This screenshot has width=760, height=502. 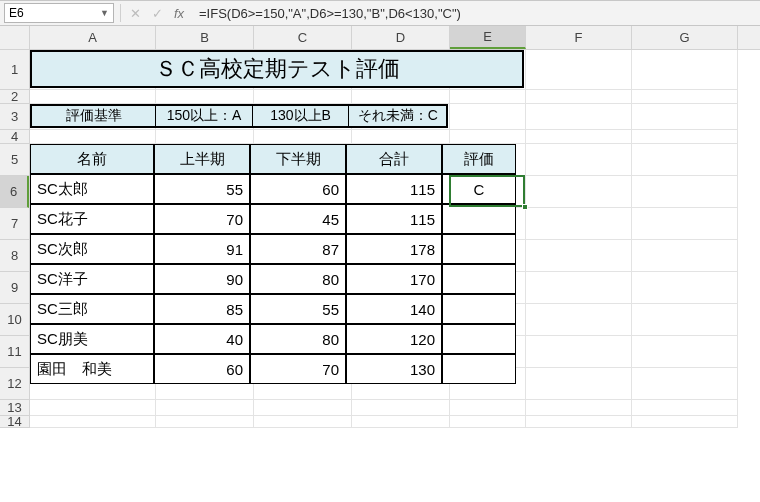 I want to click on cancel-icon: ✕, so click(x=135, y=14).